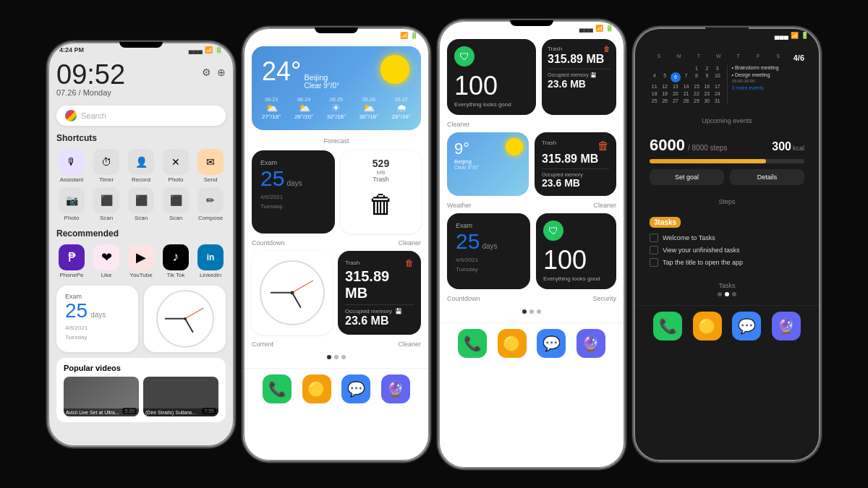 Image resolution: width=868 pixels, height=488 pixels. Describe the element at coordinates (399, 311) in the screenshot. I see `p2-occupied-icon: 💾` at that location.